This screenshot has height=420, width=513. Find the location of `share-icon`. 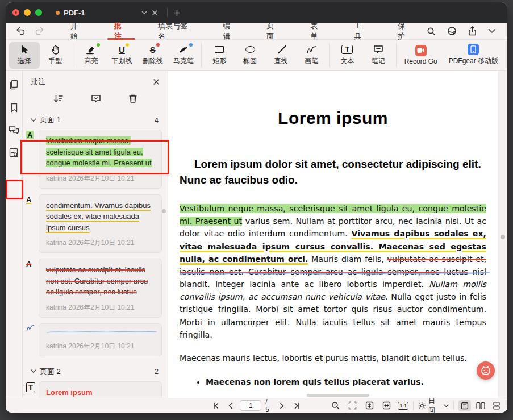

share-icon is located at coordinates (473, 31).